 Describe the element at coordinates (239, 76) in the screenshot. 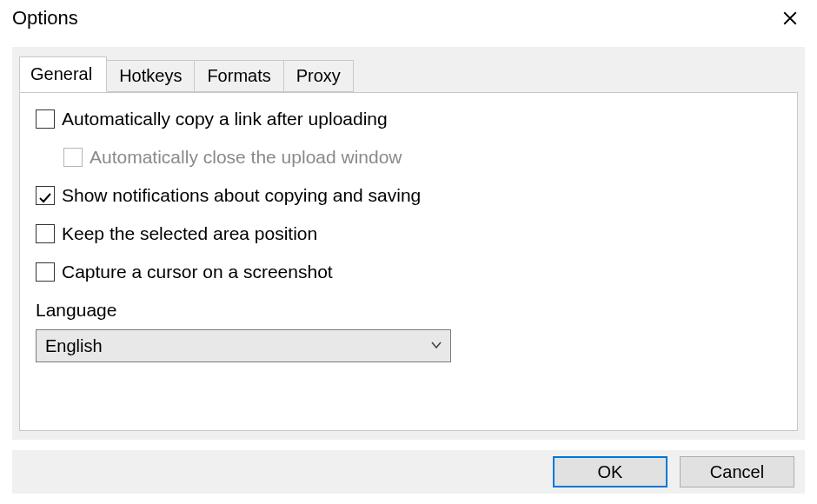

I see `tab-formats: Formats` at that location.